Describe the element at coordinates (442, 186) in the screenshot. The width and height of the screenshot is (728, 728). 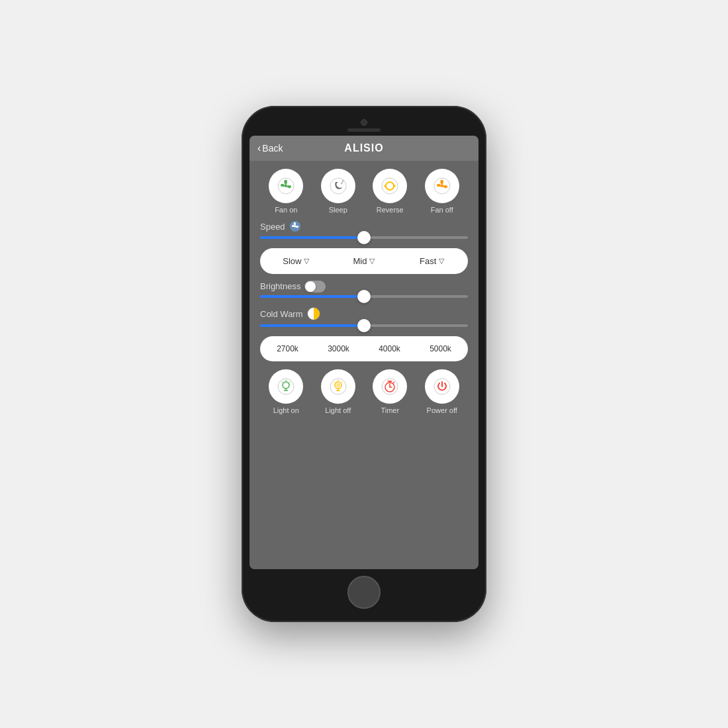
I see `fan-off-icon-circle` at that location.